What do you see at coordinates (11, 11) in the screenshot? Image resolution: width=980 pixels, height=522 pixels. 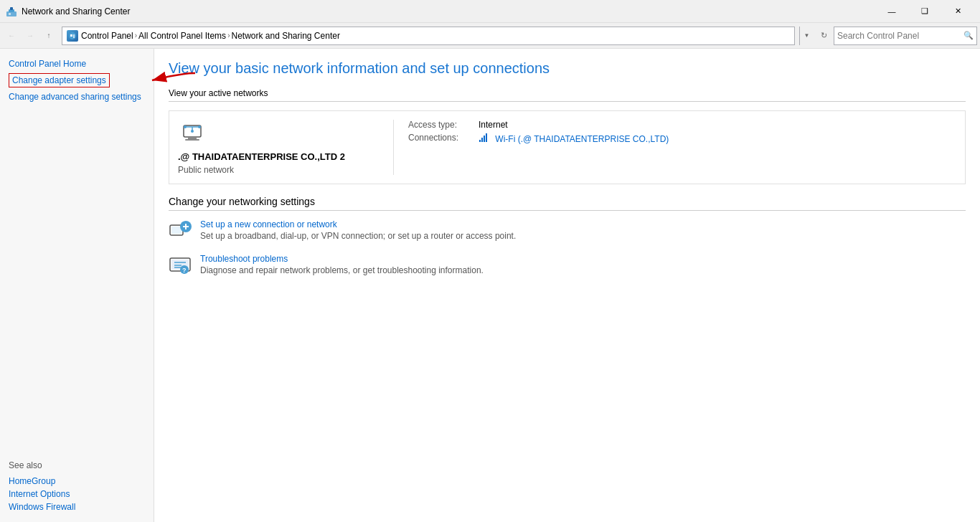 I see `app-icon` at bounding box center [11, 11].